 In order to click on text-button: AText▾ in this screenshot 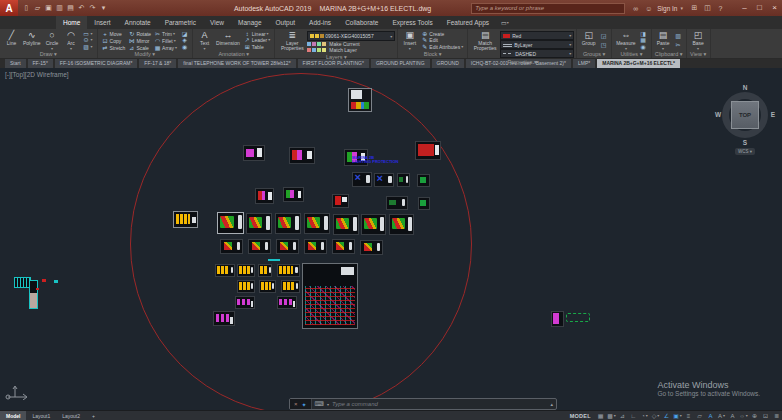, I will do `click(204, 40)`.